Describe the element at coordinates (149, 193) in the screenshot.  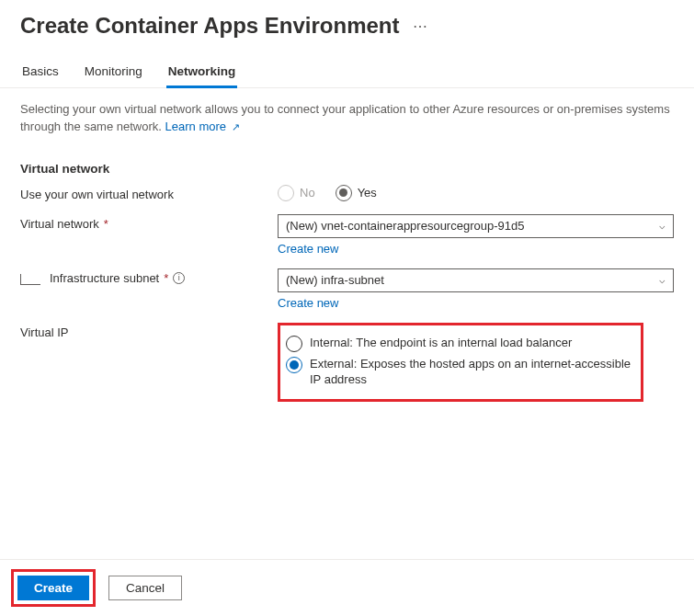
I see `label-use-own-vnet: Use your own virtual network` at that location.